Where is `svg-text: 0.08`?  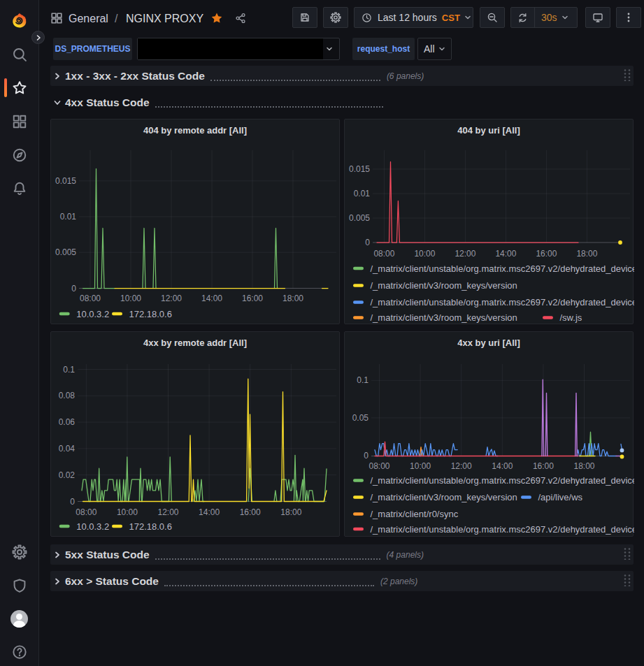 svg-text: 0.08 is located at coordinates (67, 396).